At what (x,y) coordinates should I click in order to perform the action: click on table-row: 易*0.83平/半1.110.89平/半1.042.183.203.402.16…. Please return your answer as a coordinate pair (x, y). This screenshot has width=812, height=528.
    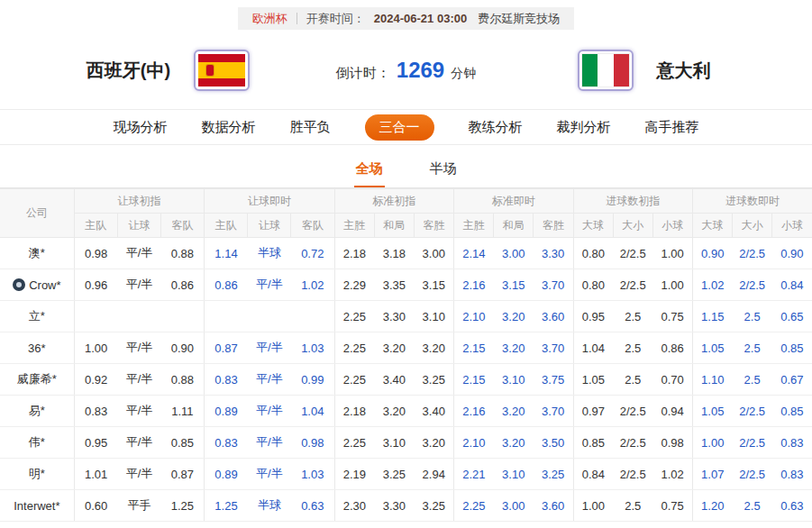
    Looking at the image, I should click on (406, 411).